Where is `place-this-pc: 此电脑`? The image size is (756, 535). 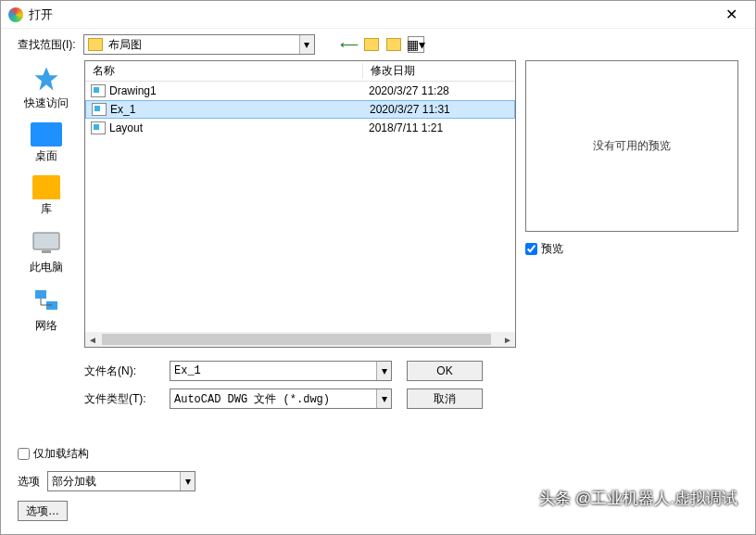
place-this-pc: 此电脑 is located at coordinates (46, 252).